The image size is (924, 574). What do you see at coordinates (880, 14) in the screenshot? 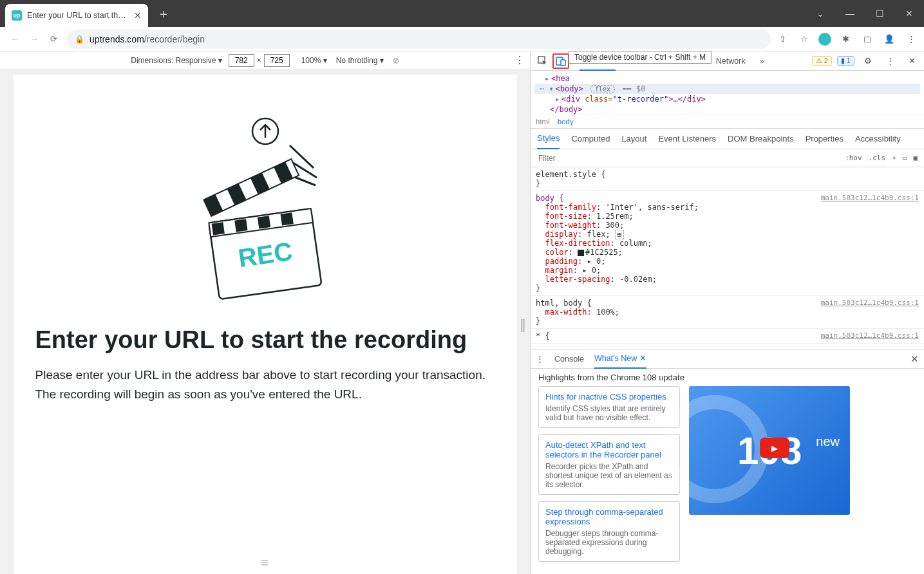
I see `maximize-icon: ☐` at bounding box center [880, 14].